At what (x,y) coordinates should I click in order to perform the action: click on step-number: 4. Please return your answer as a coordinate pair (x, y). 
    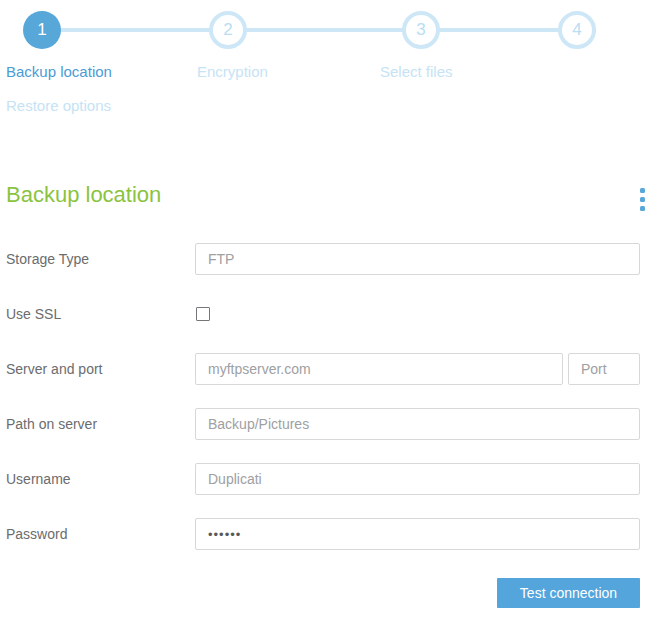
    Looking at the image, I should click on (576, 30).